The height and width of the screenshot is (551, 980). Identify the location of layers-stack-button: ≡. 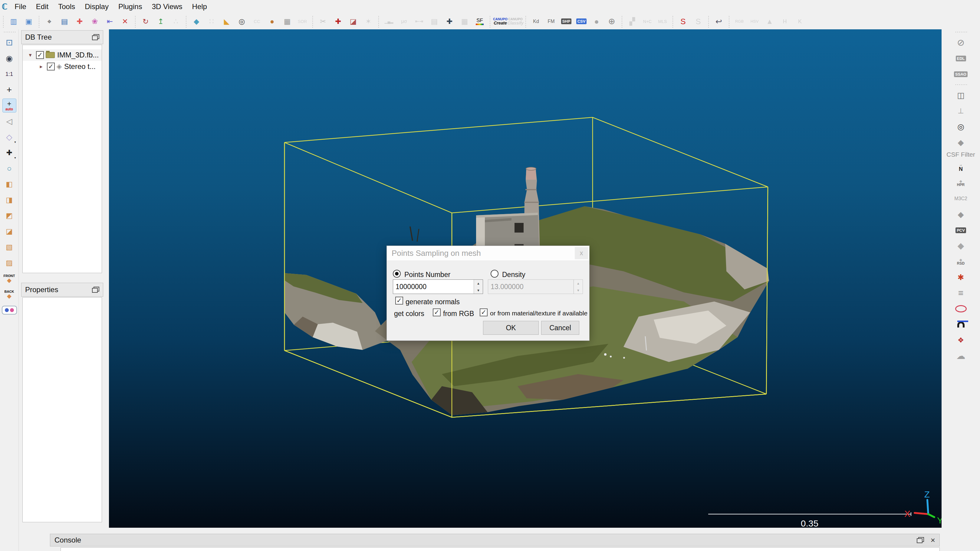
(961, 293).